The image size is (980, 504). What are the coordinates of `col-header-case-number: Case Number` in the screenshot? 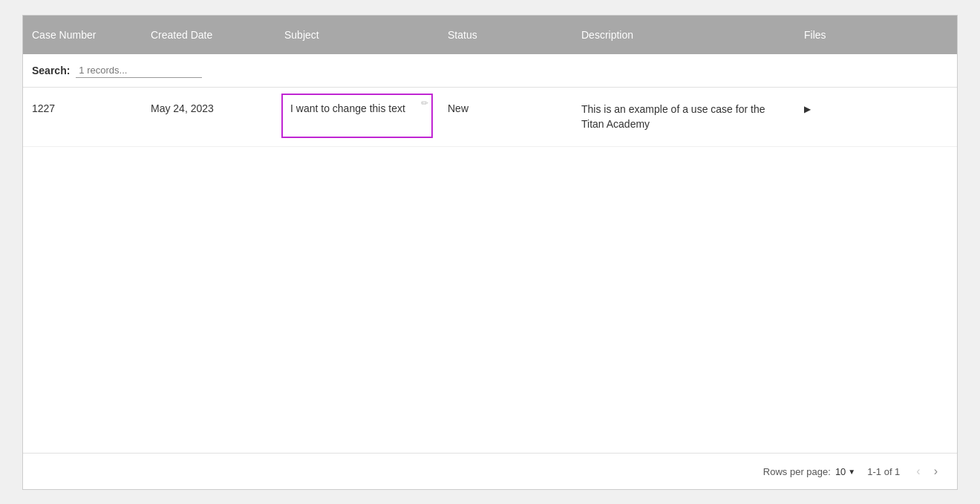 It's located at (82, 35).